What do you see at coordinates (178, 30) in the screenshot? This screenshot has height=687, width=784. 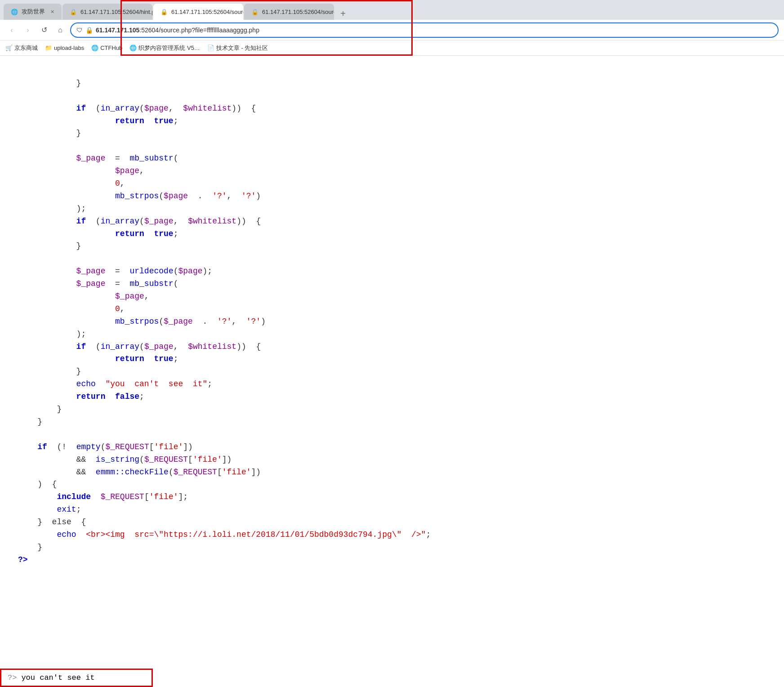 I see `address-bar-text: 61.147.171.105:52604/source.php?file=fff…` at bounding box center [178, 30].